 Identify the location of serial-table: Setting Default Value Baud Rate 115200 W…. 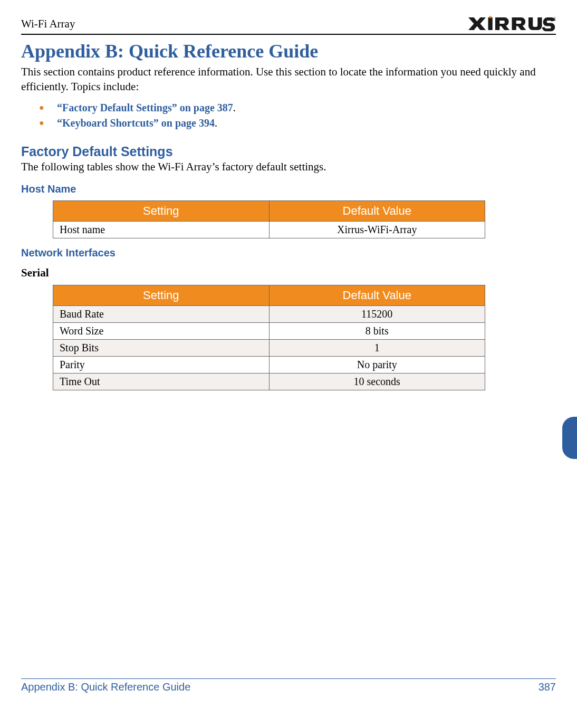
(269, 338).